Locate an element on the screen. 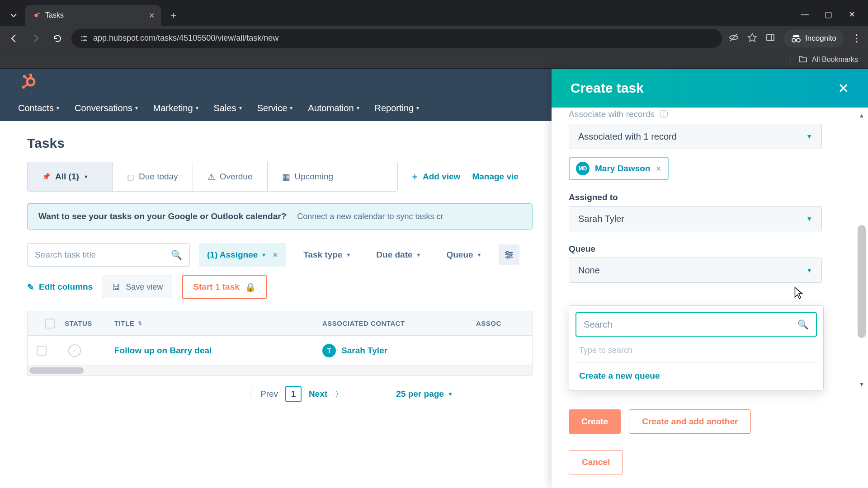  table-horizontal-scrollbar is located at coordinates (280, 371).